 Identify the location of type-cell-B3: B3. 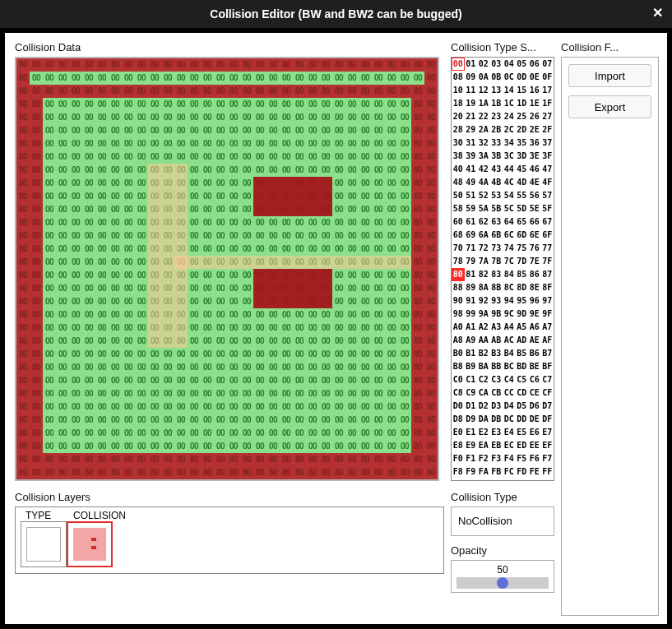
(497, 354).